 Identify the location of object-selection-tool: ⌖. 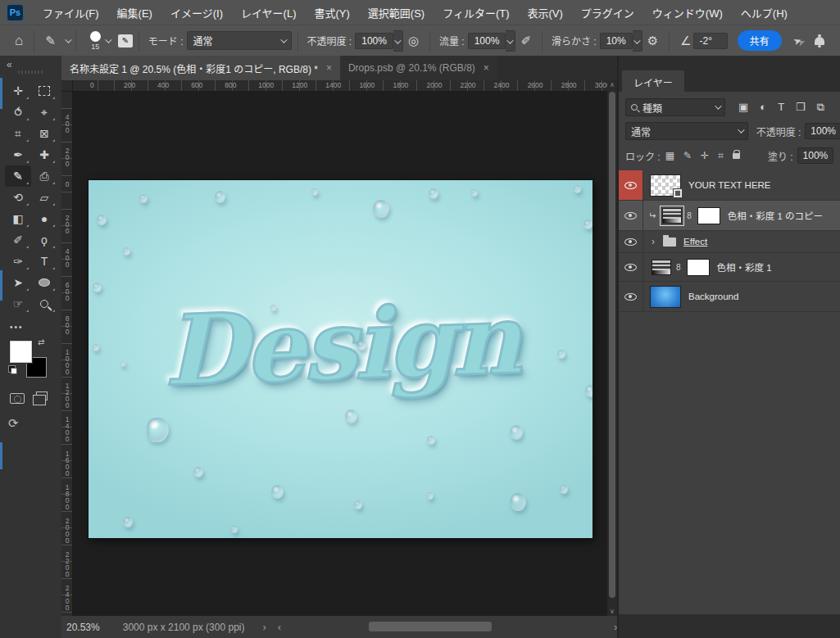
(44, 112).